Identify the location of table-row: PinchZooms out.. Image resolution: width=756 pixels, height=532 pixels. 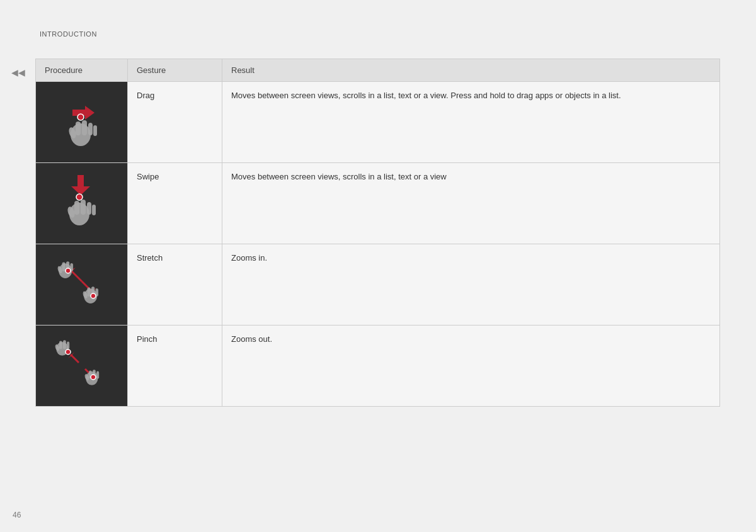
(378, 366).